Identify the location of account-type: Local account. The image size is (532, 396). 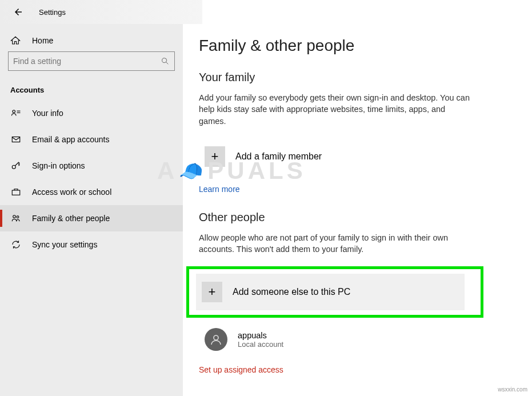
(261, 344).